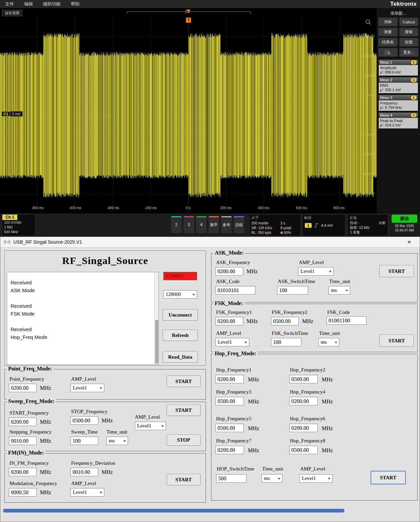  What do you see at coordinates (225, 342) in the screenshot?
I see `fsk-amp-level-value: Level1` at bounding box center [225, 342].